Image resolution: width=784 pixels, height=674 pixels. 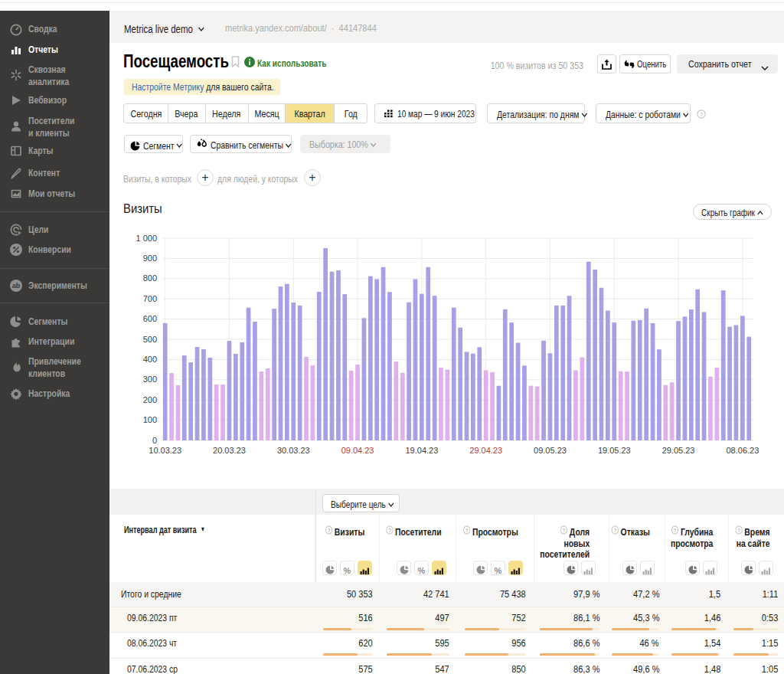 What do you see at coordinates (294, 450) in the screenshot?
I see `svg-text: 30.03.23` at bounding box center [294, 450].